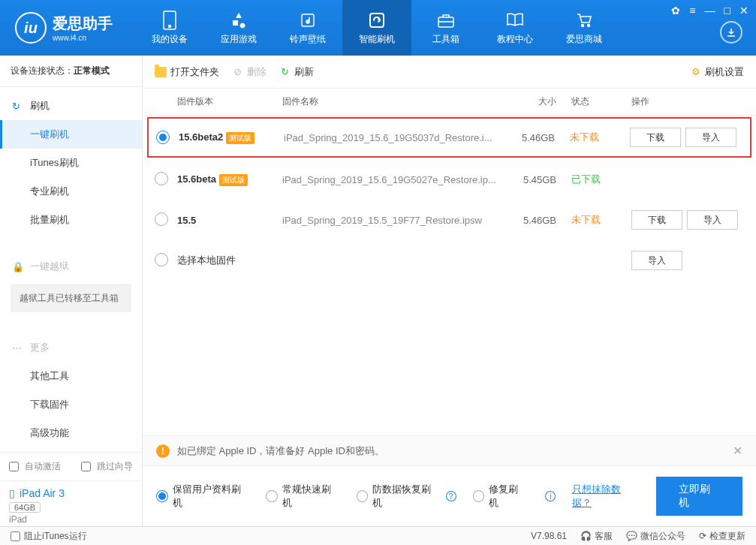 The height and width of the screenshot is (545, 756). Describe the element at coordinates (449, 260) in the screenshot. I see `local-firmware-row: 选择本地固件 导入` at that location.